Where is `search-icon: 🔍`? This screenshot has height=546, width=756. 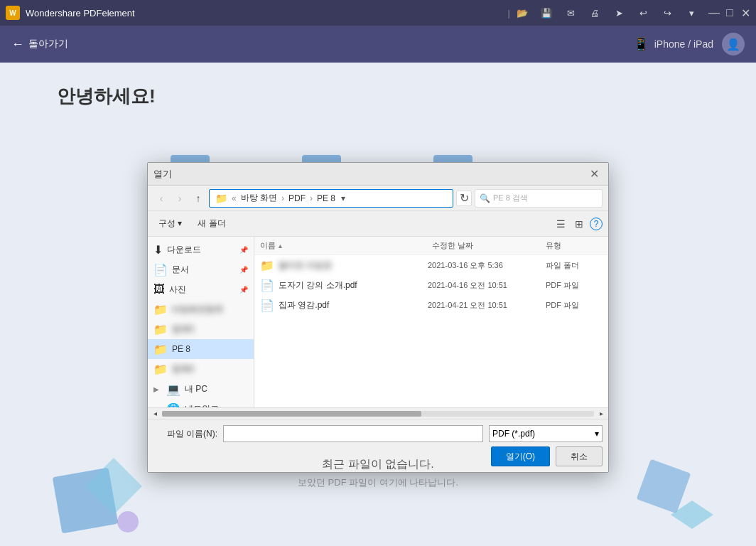 search-icon: 🔍 is located at coordinates (485, 198).